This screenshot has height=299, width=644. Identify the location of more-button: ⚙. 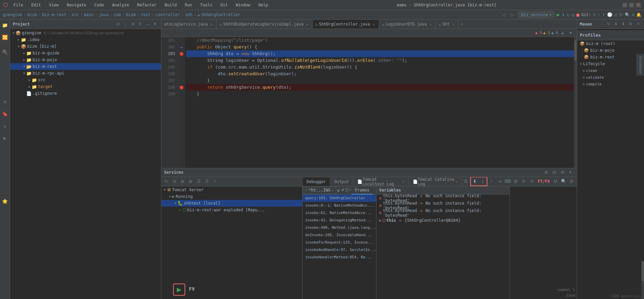
(572, 181).